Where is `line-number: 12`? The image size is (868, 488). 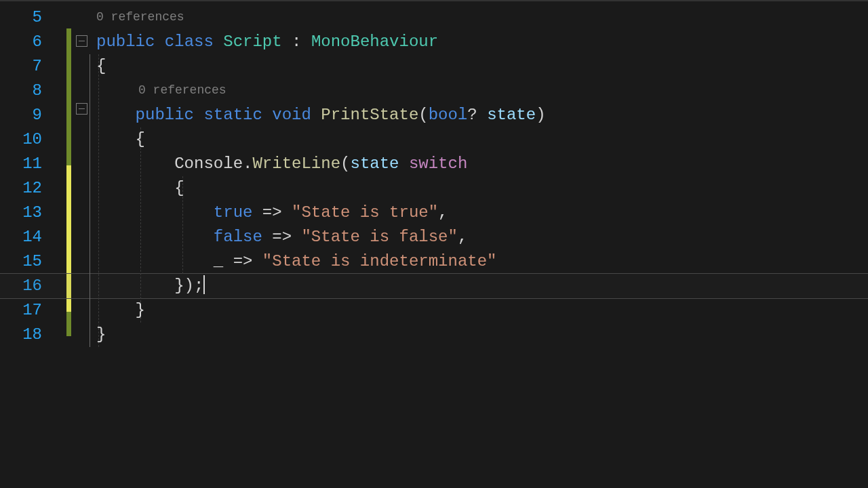
line-number: 12 is located at coordinates (33, 188).